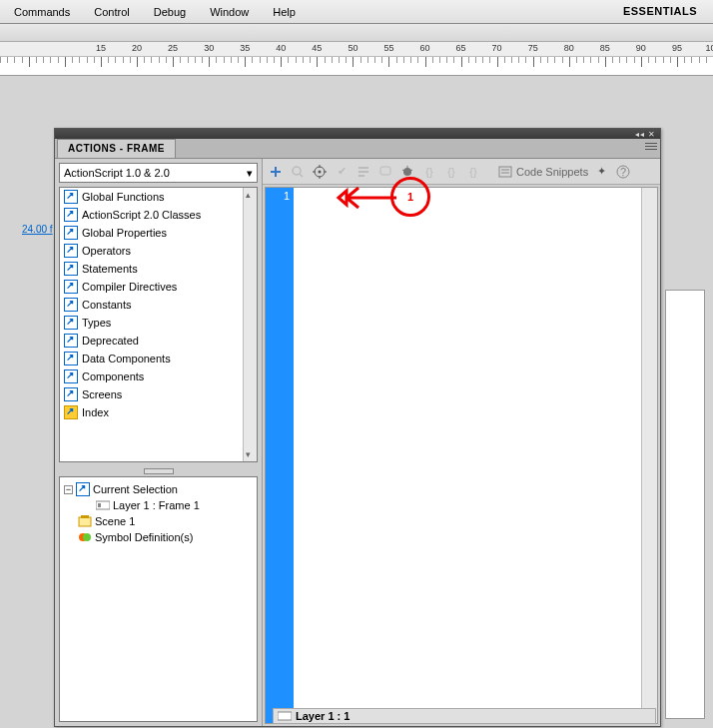 This screenshot has width=713, height=728. Describe the element at coordinates (356, 12) in the screenshot. I see `main-menubar: Commands Control Debug Window Help ESSEN…` at that location.